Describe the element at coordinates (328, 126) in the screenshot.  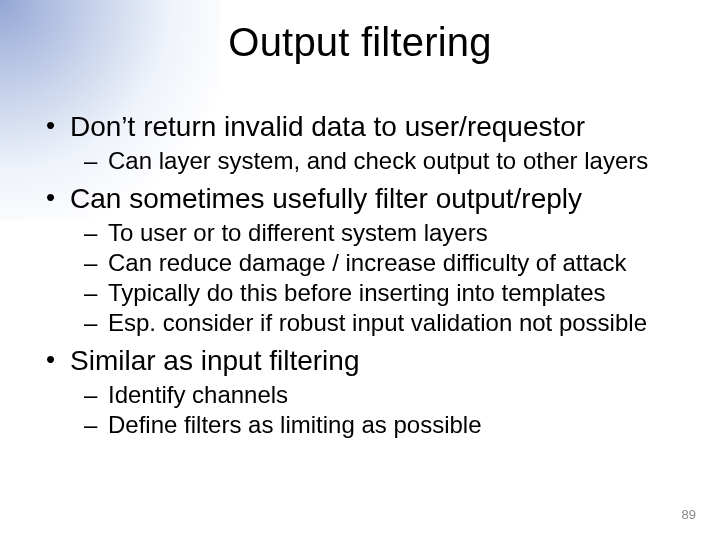
I see `bullet-text: Don’t return invalid data to user/reques…` at that location.